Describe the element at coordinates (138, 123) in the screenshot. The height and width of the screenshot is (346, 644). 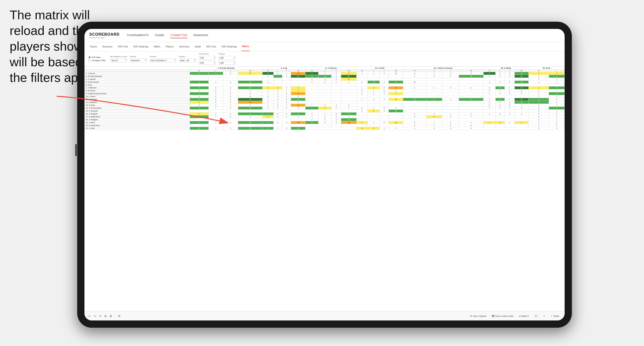
I see `player-name: 19. J Kanh` at that location.